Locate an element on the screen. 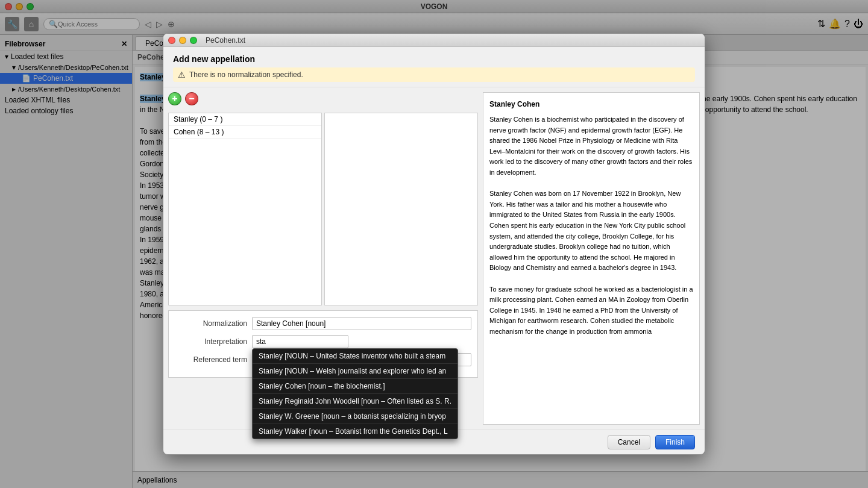 Image resolution: width=868 pixels, height=488 pixels. tokens-pane: Stanley (0 – 7 ) Cohen (8 – 13 ) is located at coordinates (245, 209).